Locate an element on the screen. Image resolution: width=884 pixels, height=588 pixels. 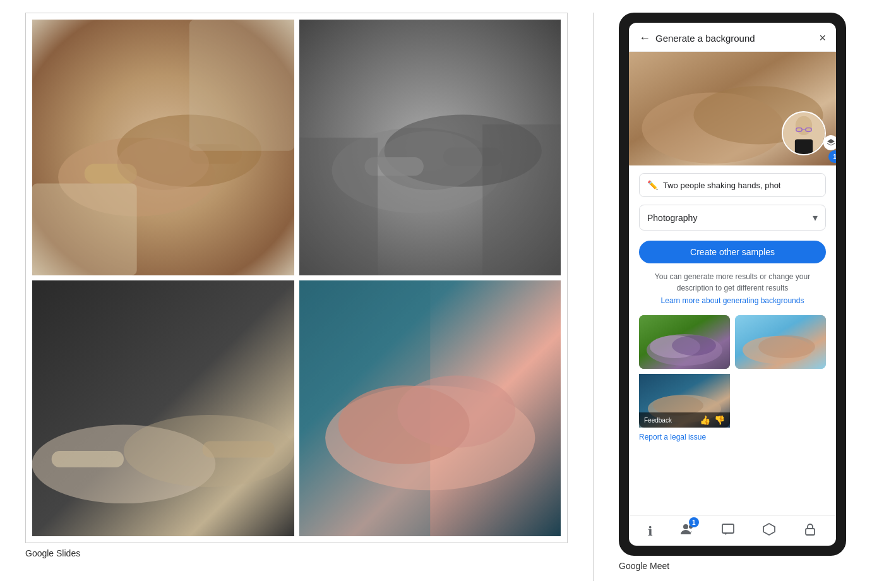
info-nav-icon: ℹ is located at coordinates (650, 531).